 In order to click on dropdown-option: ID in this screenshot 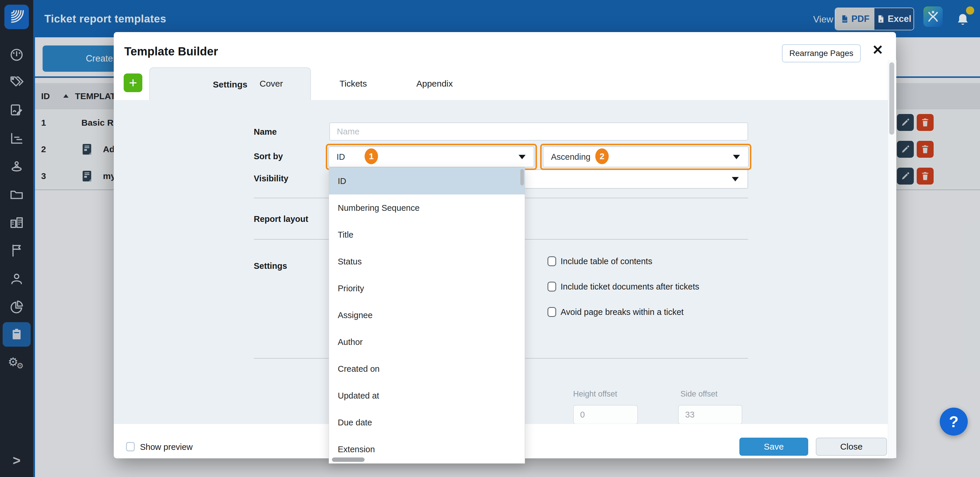, I will do `click(427, 181)`.